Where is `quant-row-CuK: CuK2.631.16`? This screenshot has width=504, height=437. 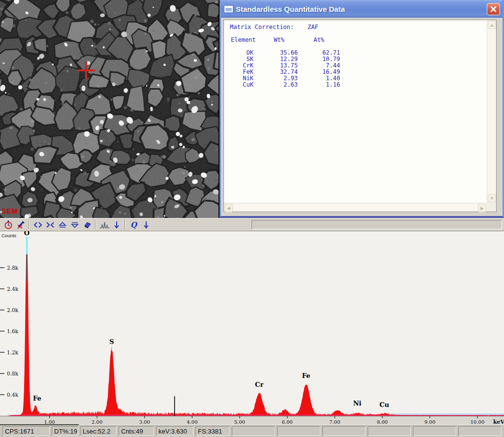 quant-row-CuK: CuK2.631.16 is located at coordinates (358, 85).